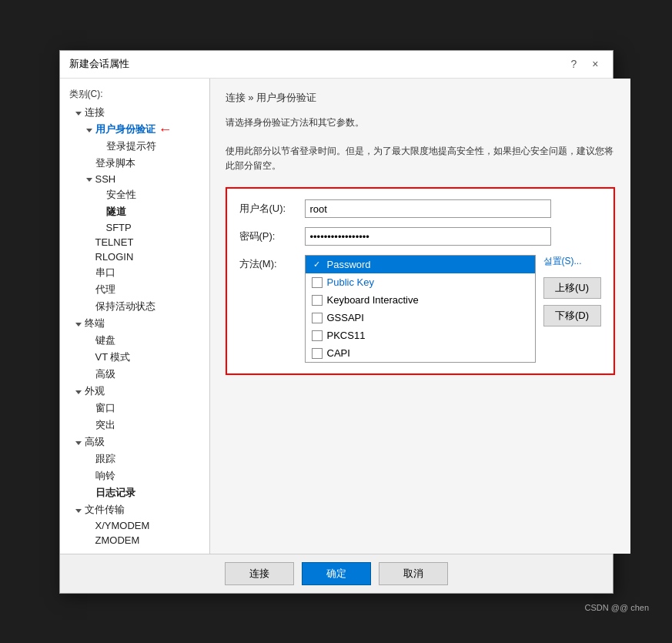 The width and height of the screenshot is (672, 643). I want to click on expand-icon-filetransfer, so click(79, 510).